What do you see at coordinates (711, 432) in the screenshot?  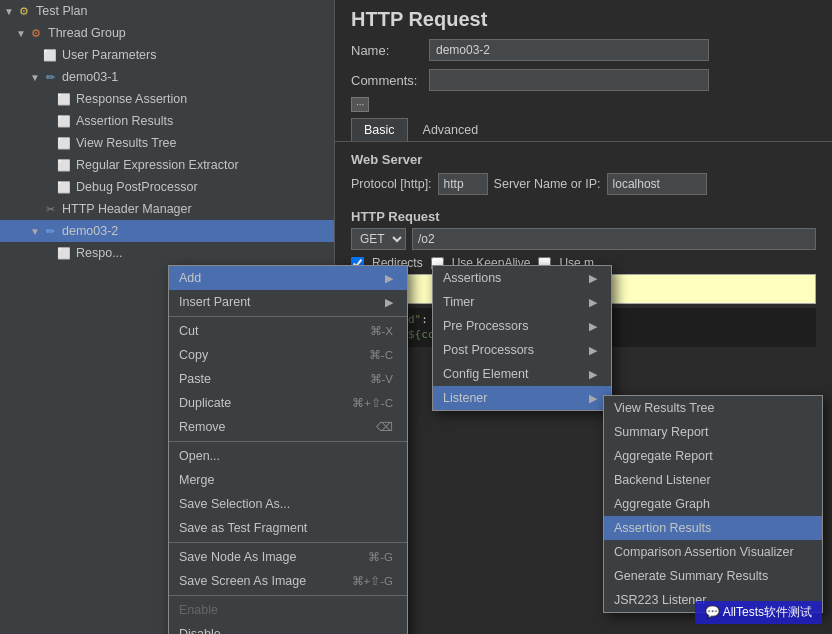 I see `submenu2-summary-label: Summary Report` at bounding box center [711, 432].